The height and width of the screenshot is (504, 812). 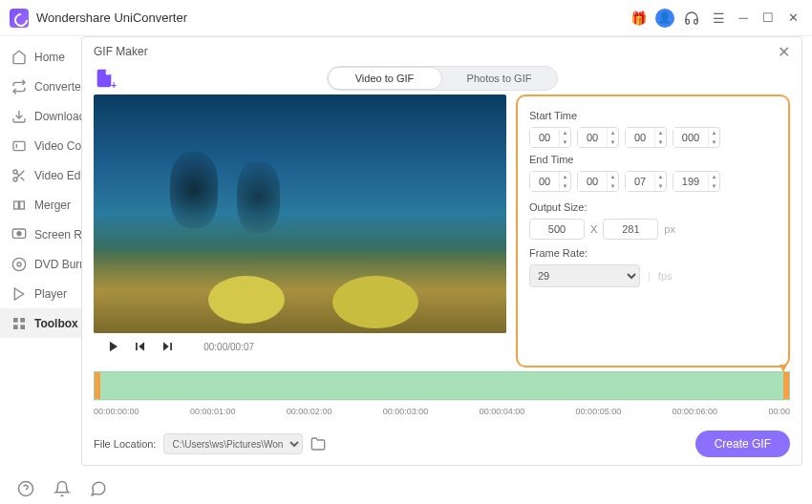 What do you see at coordinates (786, 386) in the screenshot?
I see `timeline-handle-end` at bounding box center [786, 386].